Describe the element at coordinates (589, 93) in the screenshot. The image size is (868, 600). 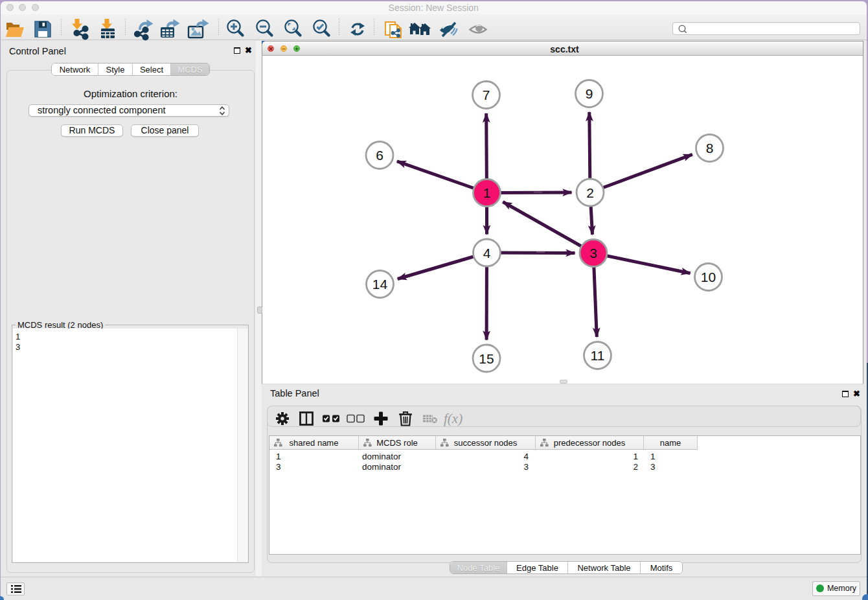
I see `svg-text: 9` at that location.